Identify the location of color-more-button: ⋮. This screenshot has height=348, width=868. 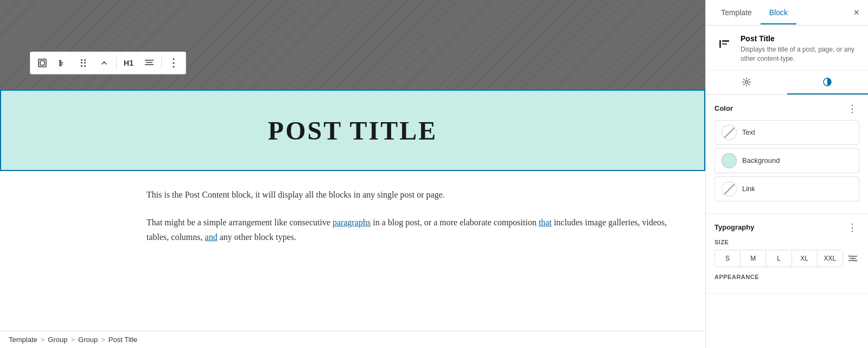
(852, 109).